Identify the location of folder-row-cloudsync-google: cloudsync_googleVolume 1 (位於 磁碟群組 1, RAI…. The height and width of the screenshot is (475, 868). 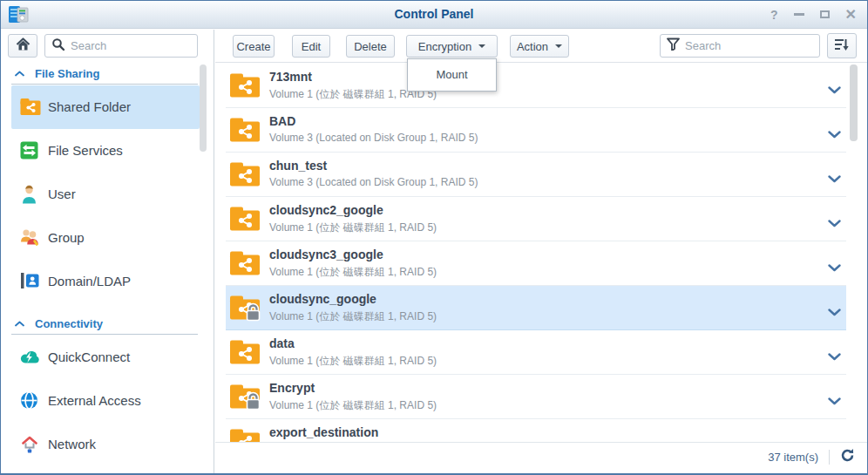
(536, 309).